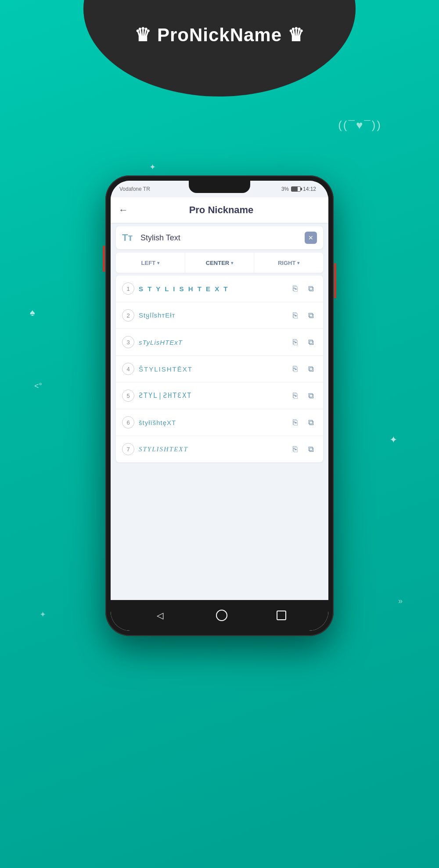  Describe the element at coordinates (220, 48) in the screenshot. I see `bg-circle` at that location.